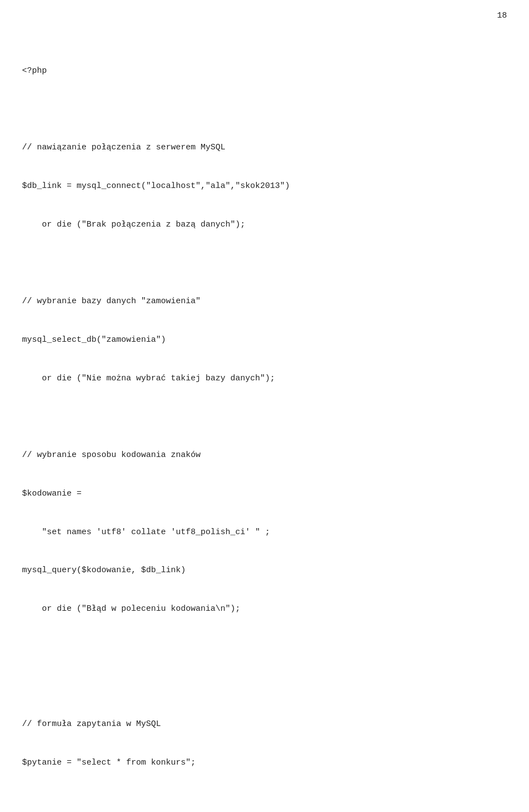 This screenshot has width=529, height=812. What do you see at coordinates (264, 455) in the screenshot?
I see `code-line-11: // wybranie sposobu kodowania znaków` at bounding box center [264, 455].